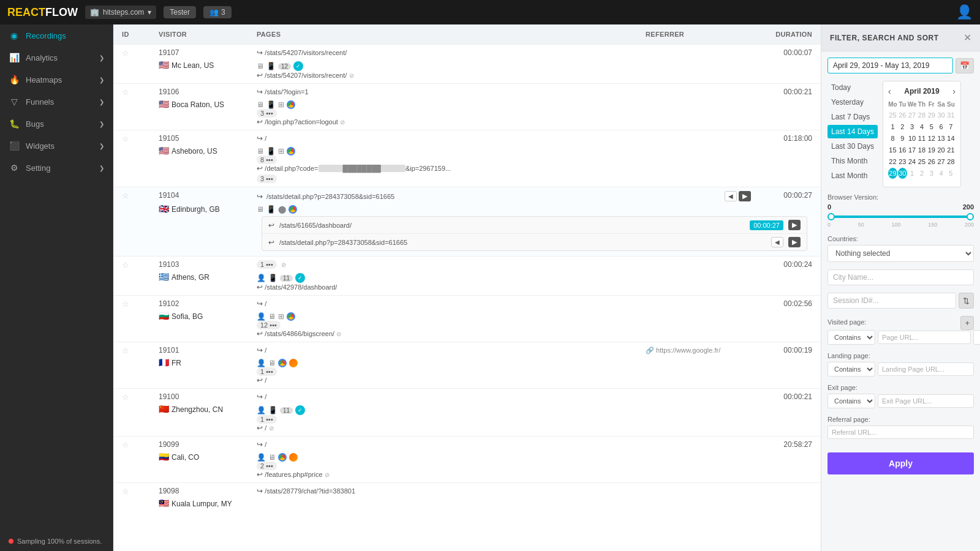  I want to click on referral-url-input, so click(900, 432).